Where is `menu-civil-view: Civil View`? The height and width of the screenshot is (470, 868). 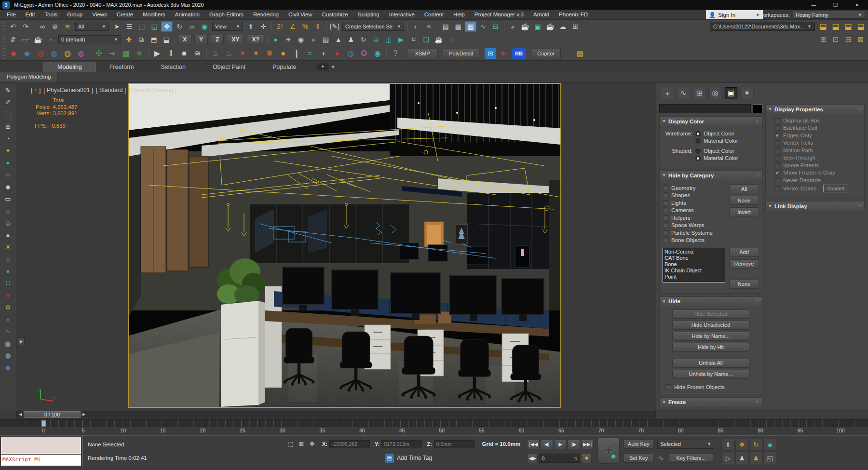 menu-civil-view: Civil View is located at coordinates (300, 14).